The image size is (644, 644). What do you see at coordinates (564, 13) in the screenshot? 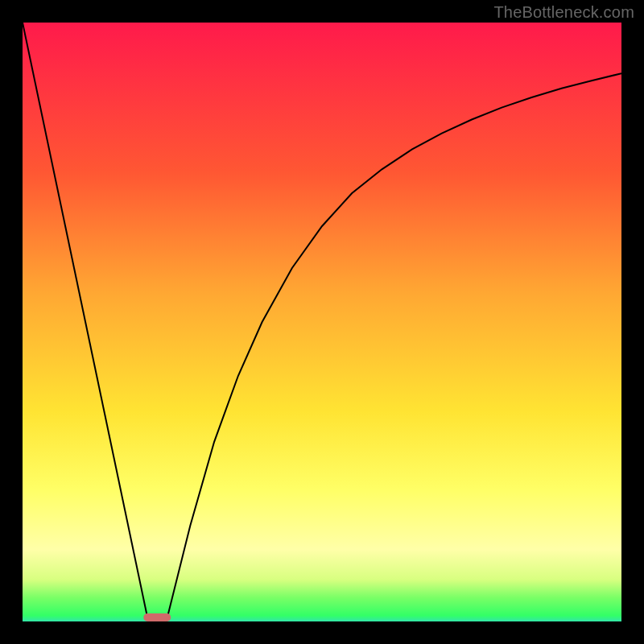
I see `watermark-text: TheBottleneck.com` at bounding box center [564, 13].